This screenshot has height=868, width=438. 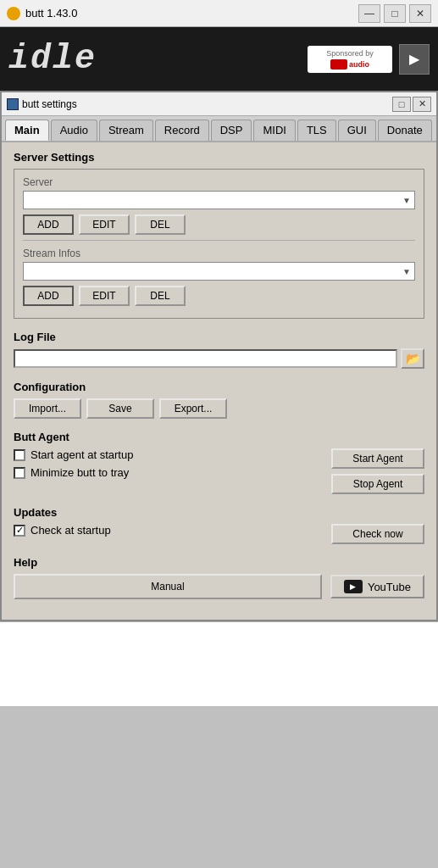 What do you see at coordinates (353, 587) in the screenshot?
I see `youtube-icon: ▶` at bounding box center [353, 587].